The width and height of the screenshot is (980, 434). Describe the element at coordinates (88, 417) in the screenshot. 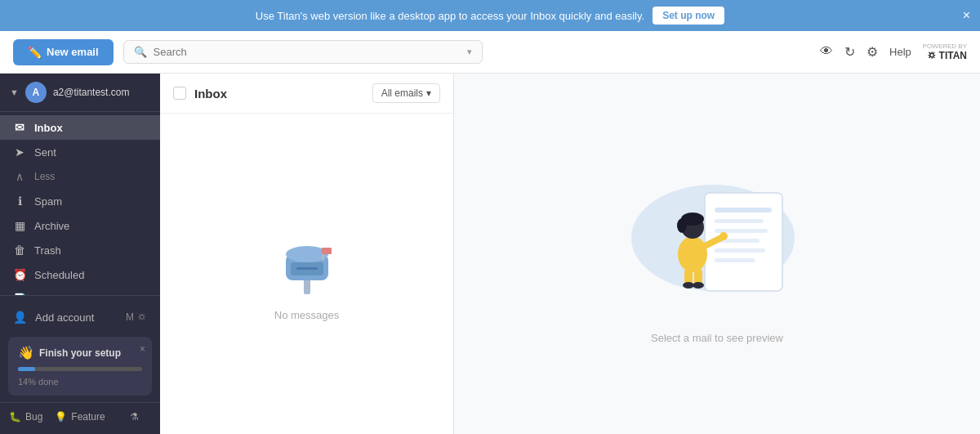

I see `feature-label: Feature` at that location.